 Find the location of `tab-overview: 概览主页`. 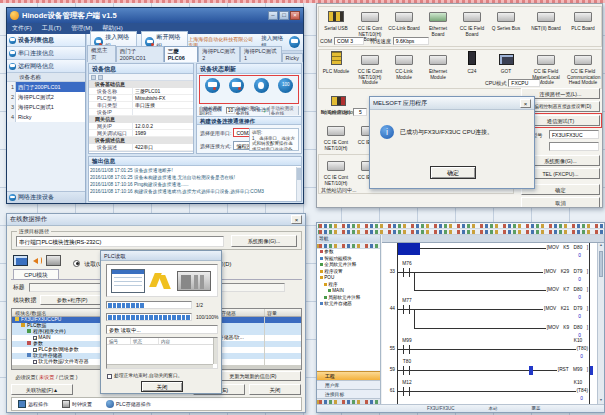

tab-overview: 概览主页 is located at coordinates (102, 54).